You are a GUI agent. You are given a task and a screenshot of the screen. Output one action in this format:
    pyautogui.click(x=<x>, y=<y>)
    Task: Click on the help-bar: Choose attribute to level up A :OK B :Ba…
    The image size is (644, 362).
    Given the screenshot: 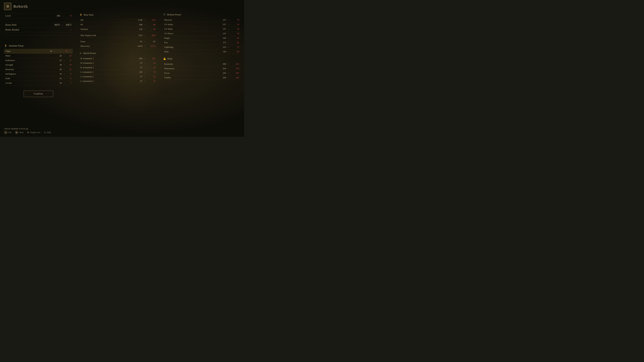 What is the action you would take?
    pyautogui.click(x=122, y=131)
    